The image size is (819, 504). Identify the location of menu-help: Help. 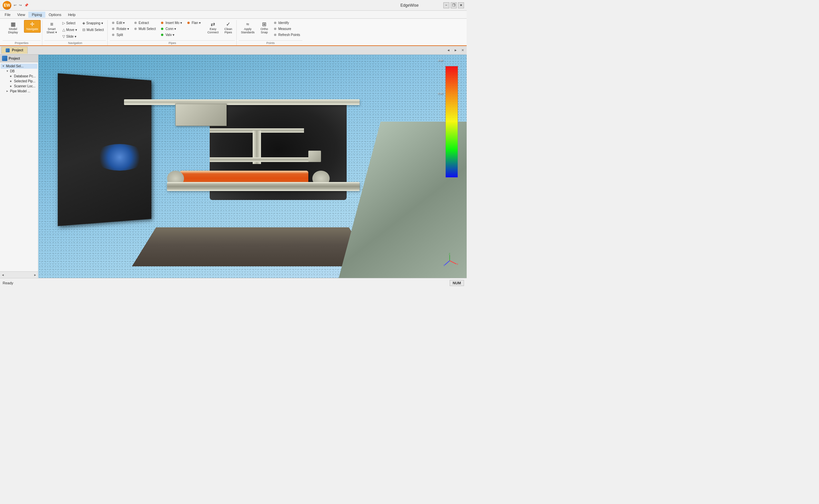
(72, 15).